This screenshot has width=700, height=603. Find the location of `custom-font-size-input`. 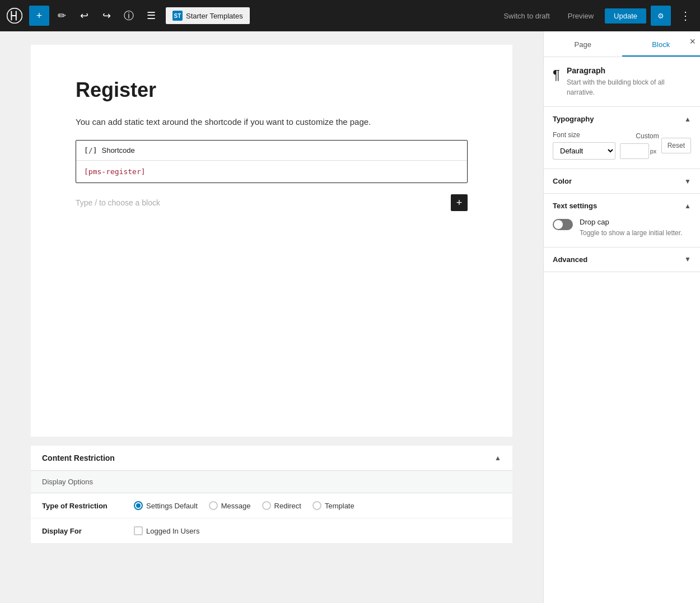

custom-font-size-input is located at coordinates (634, 151).